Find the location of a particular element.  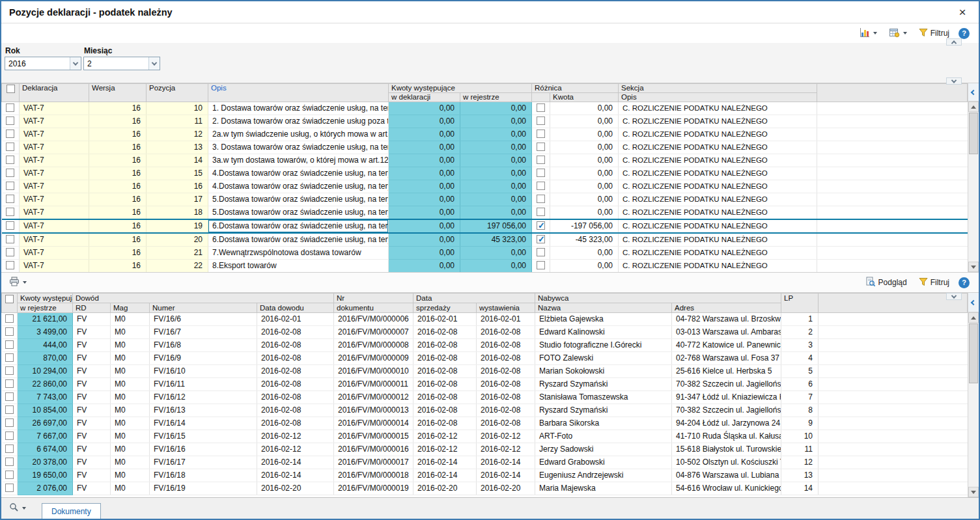

declaration-row: VAT-7 16 13 3. Dostawa towarów oraz świa… is located at coordinates (484, 148).